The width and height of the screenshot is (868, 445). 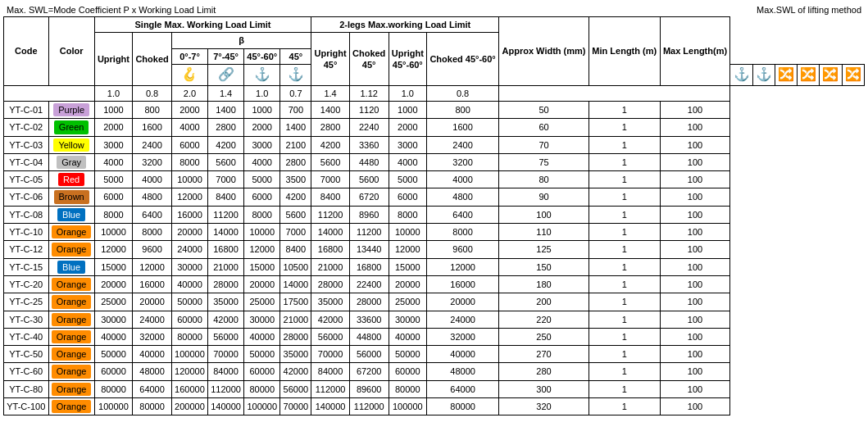 I want to click on cell-choked: 40000, so click(x=152, y=354).